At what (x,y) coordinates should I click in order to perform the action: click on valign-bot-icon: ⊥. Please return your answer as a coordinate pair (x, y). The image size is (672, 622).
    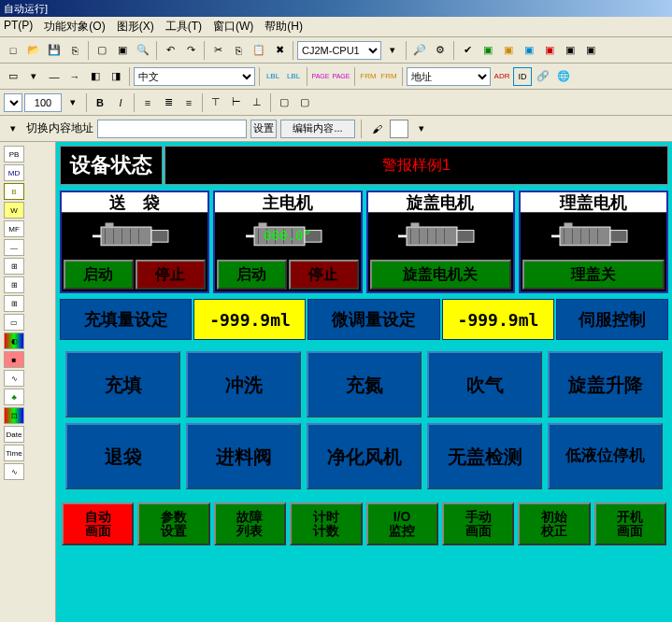
    Looking at the image, I should click on (257, 103).